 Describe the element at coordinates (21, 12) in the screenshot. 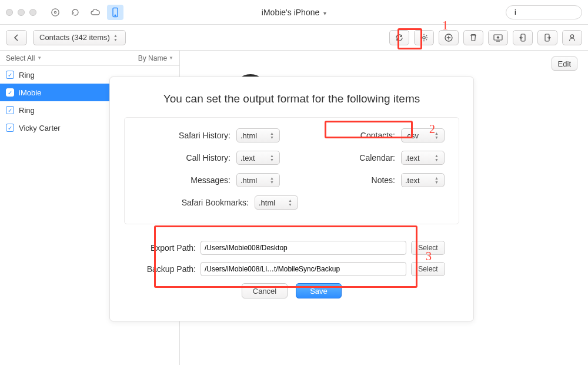

I see `window-controls` at that location.